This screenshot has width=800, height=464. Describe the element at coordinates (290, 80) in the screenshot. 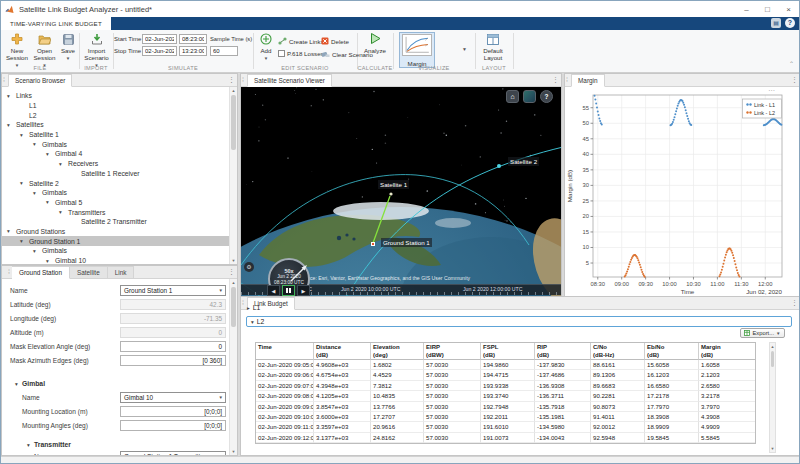

I see `viewer-tab: Satellite Scenario Viewer` at that location.